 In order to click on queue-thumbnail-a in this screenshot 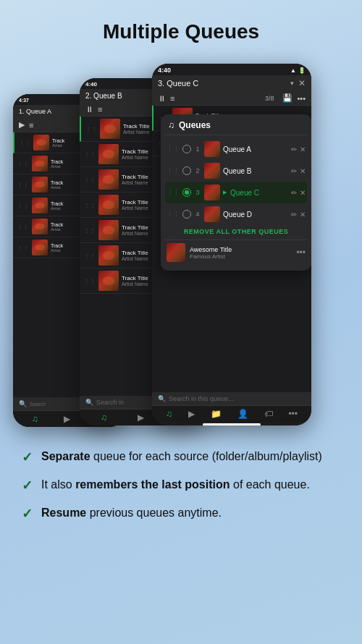, I will do `click(212, 149)`.